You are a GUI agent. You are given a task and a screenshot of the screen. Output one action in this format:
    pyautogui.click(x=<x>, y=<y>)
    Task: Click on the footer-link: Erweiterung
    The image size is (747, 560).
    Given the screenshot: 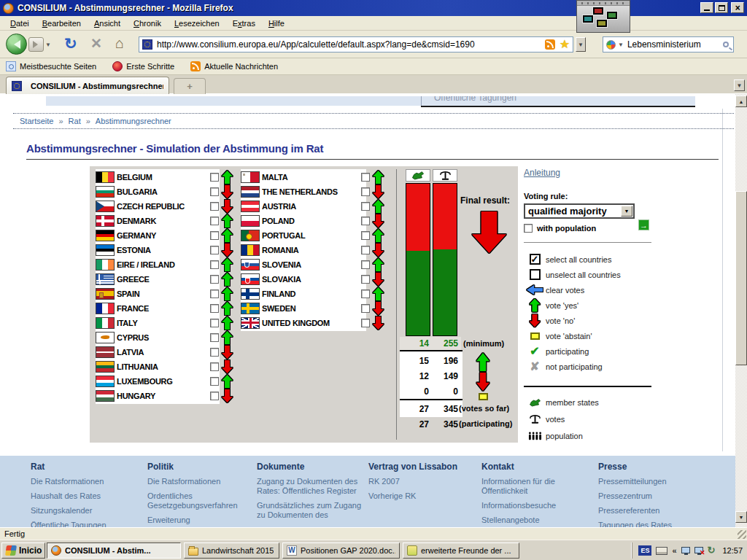 What is the action you would take?
    pyautogui.click(x=198, y=521)
    